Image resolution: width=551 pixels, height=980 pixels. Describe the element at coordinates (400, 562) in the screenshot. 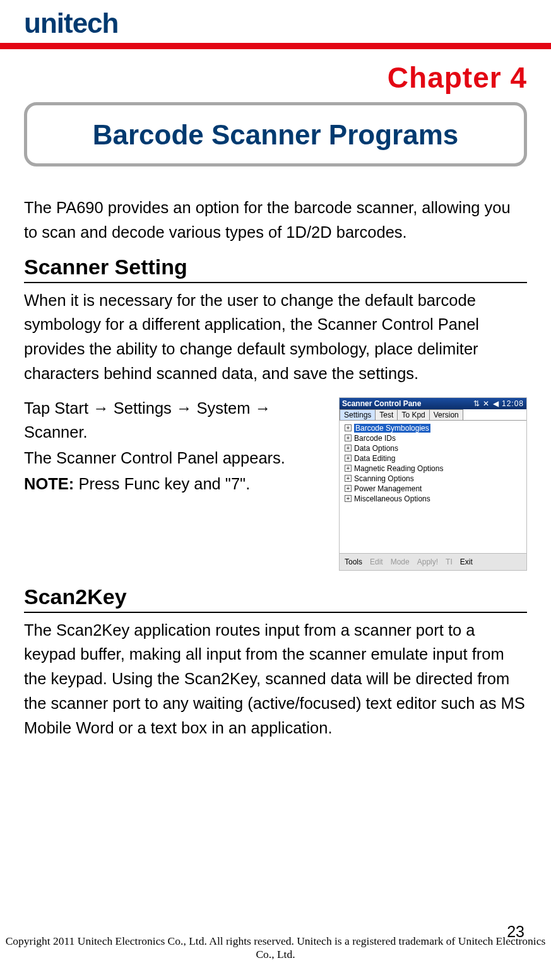

I see `menu-mode: Mode` at that location.